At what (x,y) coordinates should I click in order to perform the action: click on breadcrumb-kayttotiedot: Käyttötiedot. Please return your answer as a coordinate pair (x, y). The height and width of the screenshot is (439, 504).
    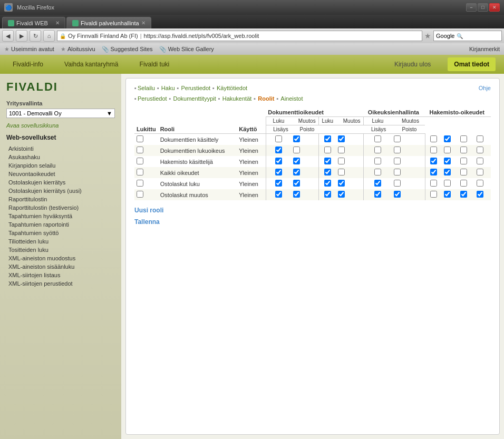
    Looking at the image, I should click on (232, 88).